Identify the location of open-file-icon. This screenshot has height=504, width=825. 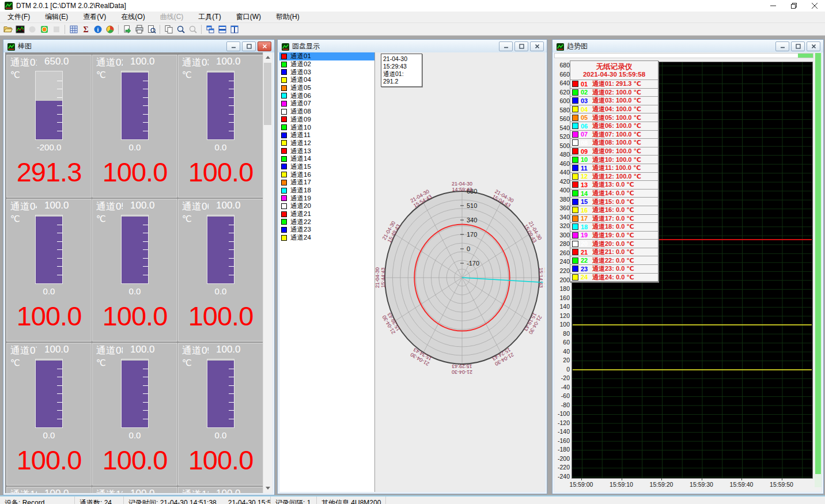
(8, 29).